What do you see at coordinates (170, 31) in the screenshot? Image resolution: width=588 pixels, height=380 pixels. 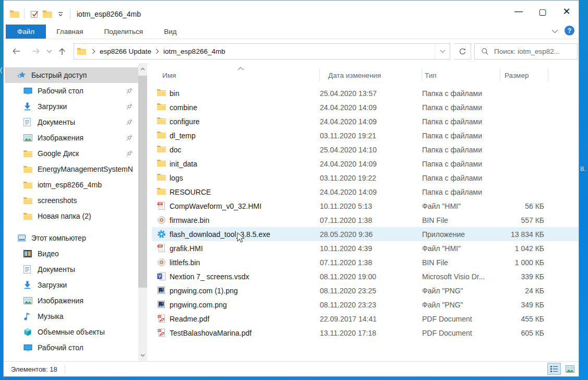 I see `tab-view: Вид` at bounding box center [170, 31].